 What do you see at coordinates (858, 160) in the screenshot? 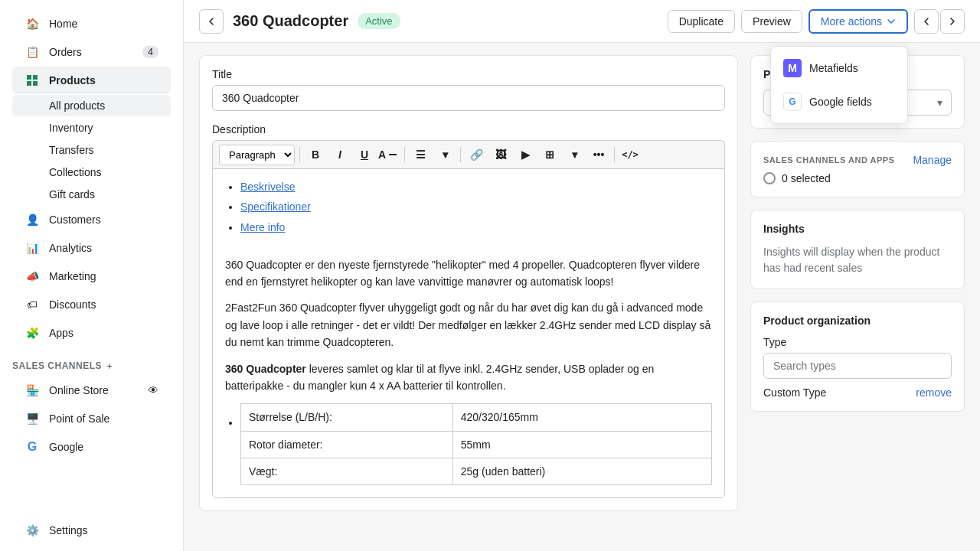
I see `channels-header: SALES CHANNELS AND APPS Manage` at bounding box center [858, 160].